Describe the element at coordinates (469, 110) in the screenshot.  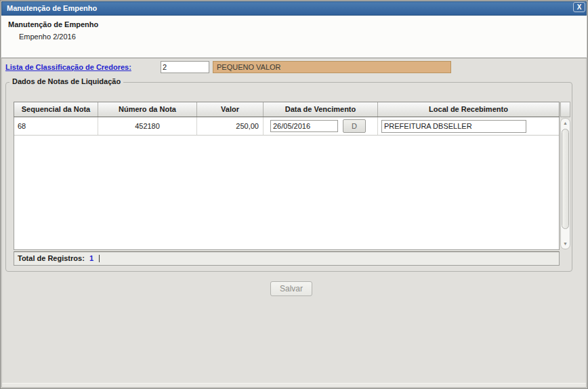
I see `column-header-local: Local de Recebimento` at that location.